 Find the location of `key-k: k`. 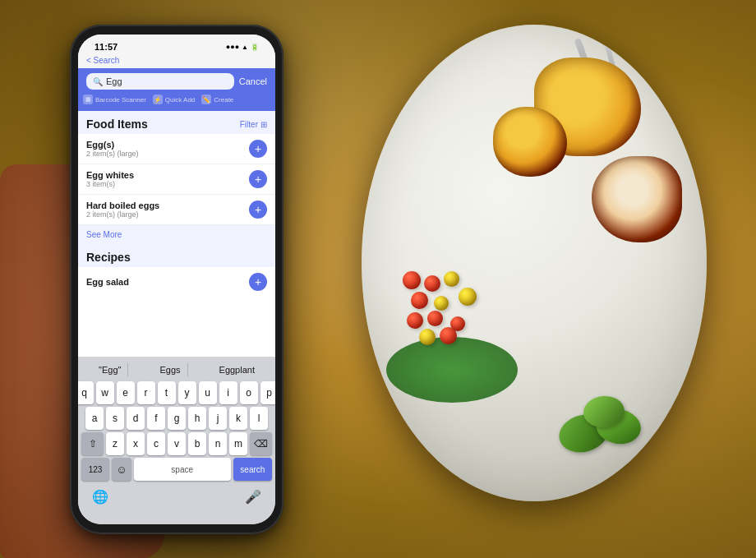

key-k: k is located at coordinates (238, 418).